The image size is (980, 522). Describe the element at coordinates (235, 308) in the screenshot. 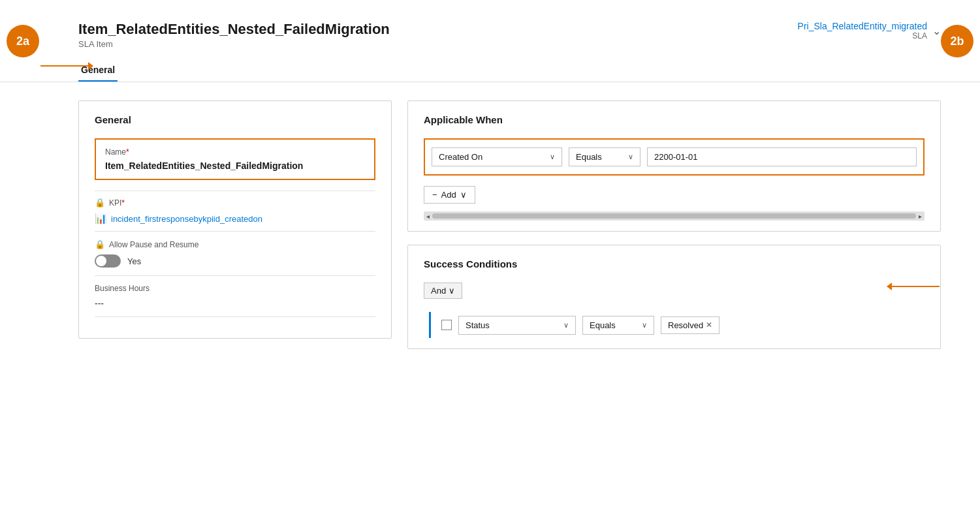

I see `biz-hours-value: ---` at that location.